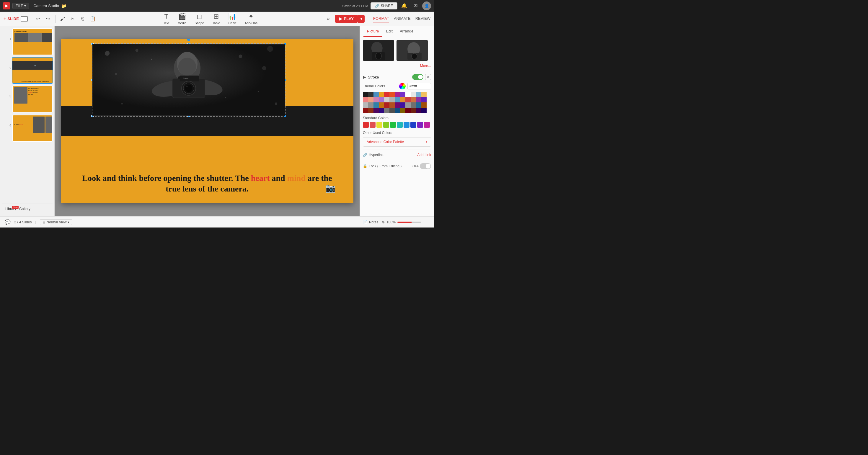  Describe the element at coordinates (424, 155) in the screenshot. I see `add-link-button: Add Link` at that location.